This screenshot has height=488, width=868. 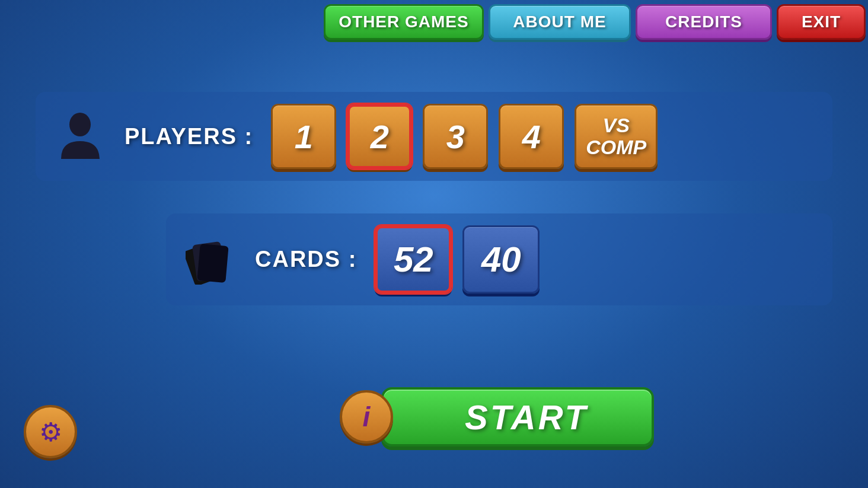 I want to click on info-icon: i, so click(x=366, y=417).